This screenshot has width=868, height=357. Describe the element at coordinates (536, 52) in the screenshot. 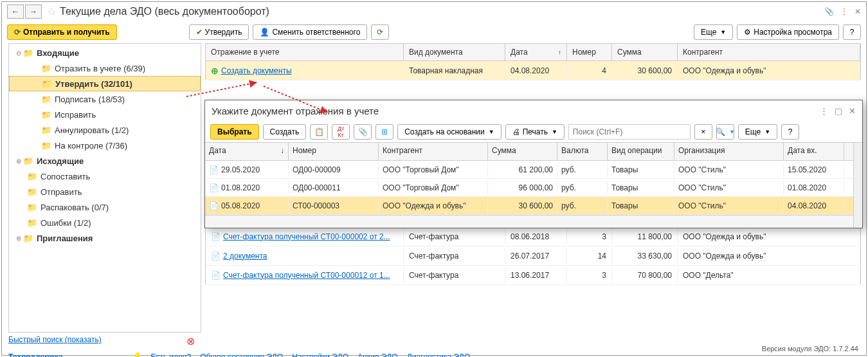

I see `col-date: Дата` at that location.